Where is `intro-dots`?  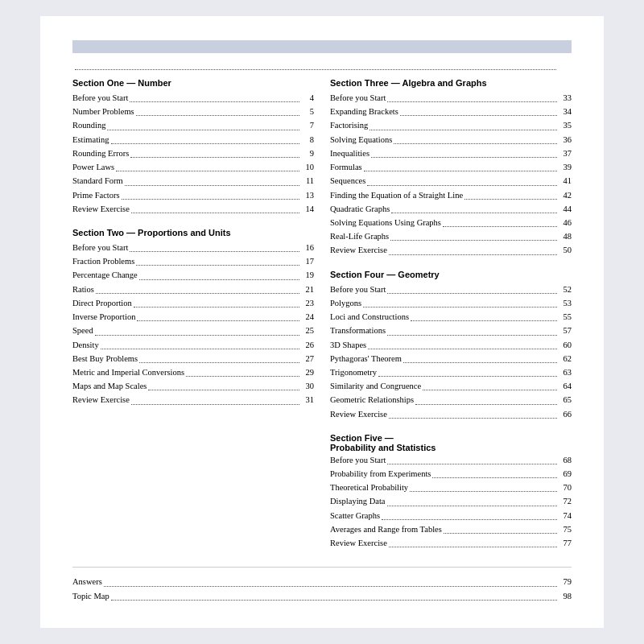
intro-dots is located at coordinates (316, 69).